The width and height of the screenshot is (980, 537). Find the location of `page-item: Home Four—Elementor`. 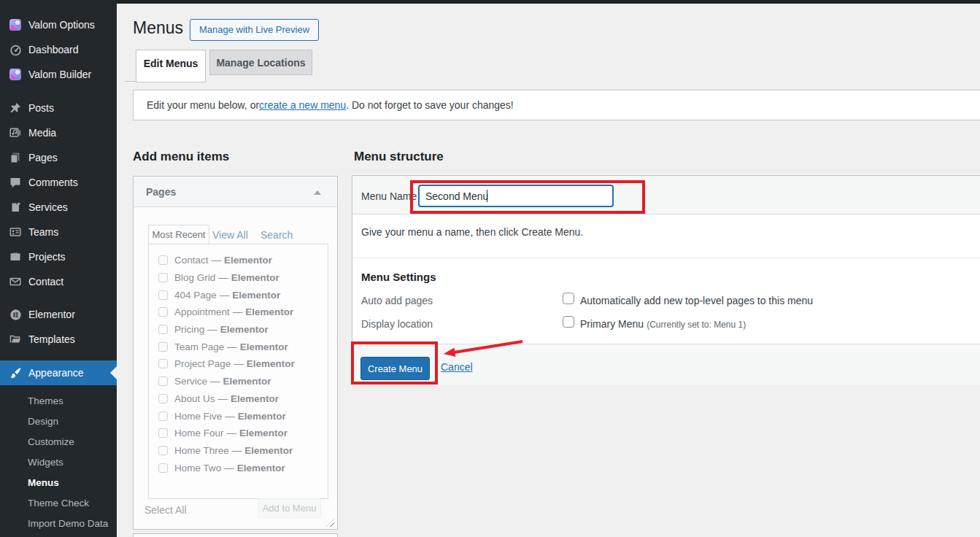

page-item: Home Four—Elementor is located at coordinates (238, 433).